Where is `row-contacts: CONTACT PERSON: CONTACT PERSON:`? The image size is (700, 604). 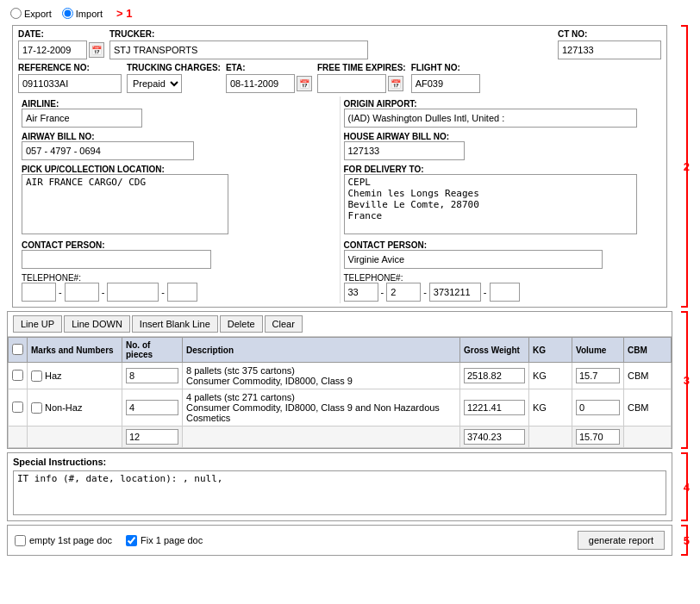
row-contacts: CONTACT PERSON: CONTACT PERSON: is located at coordinates (340, 254).